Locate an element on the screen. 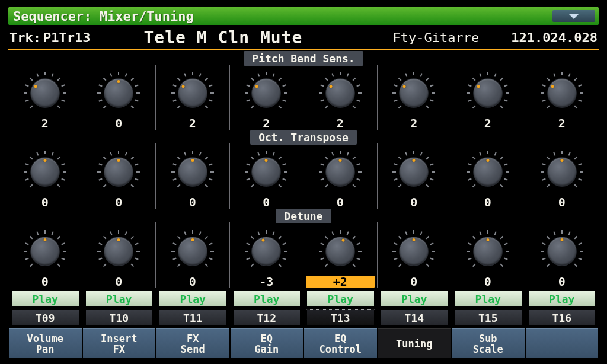  page-tab-eq-control: EQ Control is located at coordinates (340, 343).